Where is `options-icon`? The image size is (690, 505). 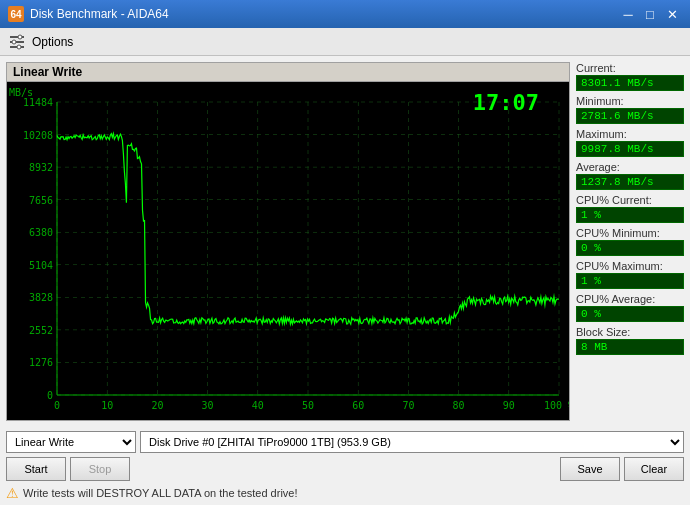
options-icon is located at coordinates (17, 42).